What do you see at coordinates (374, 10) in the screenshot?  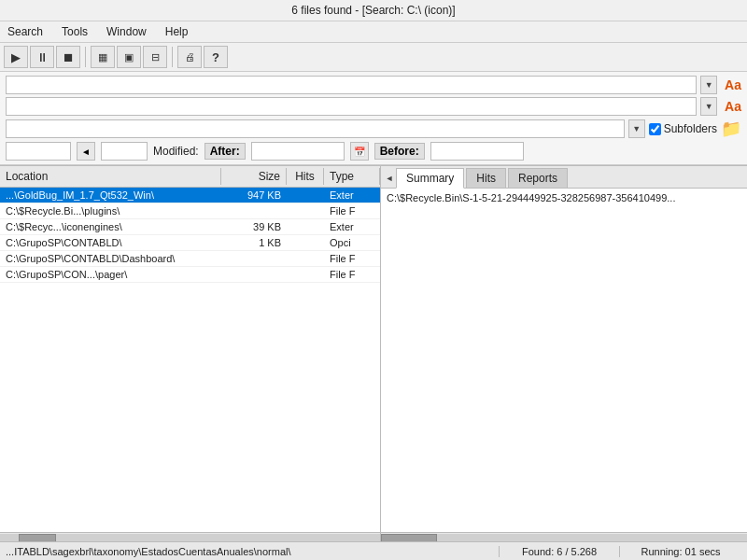 I see `window-title: 6 files found - [Search: C:\ (icon)]` at bounding box center [374, 10].